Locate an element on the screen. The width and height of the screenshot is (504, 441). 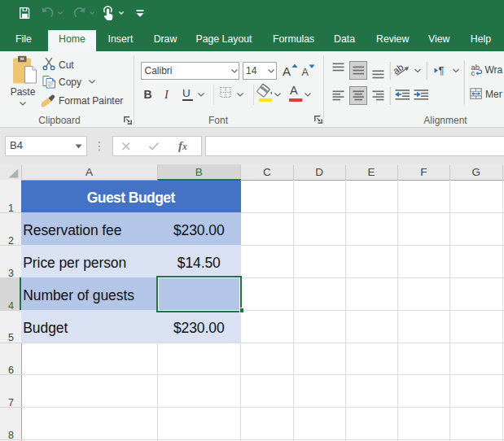
svg-text: c is located at coordinates (474, 72).